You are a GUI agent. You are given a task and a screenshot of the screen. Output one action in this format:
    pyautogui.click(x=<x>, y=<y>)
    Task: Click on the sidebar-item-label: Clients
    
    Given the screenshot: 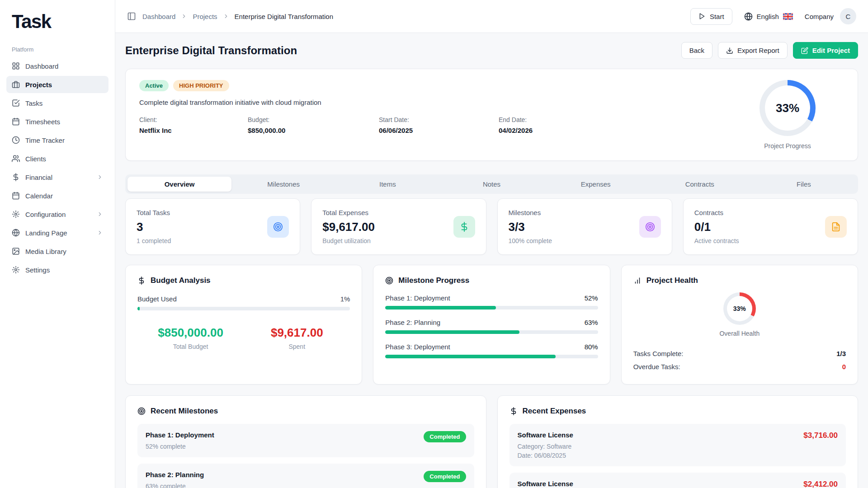 What is the action you would take?
    pyautogui.click(x=36, y=159)
    